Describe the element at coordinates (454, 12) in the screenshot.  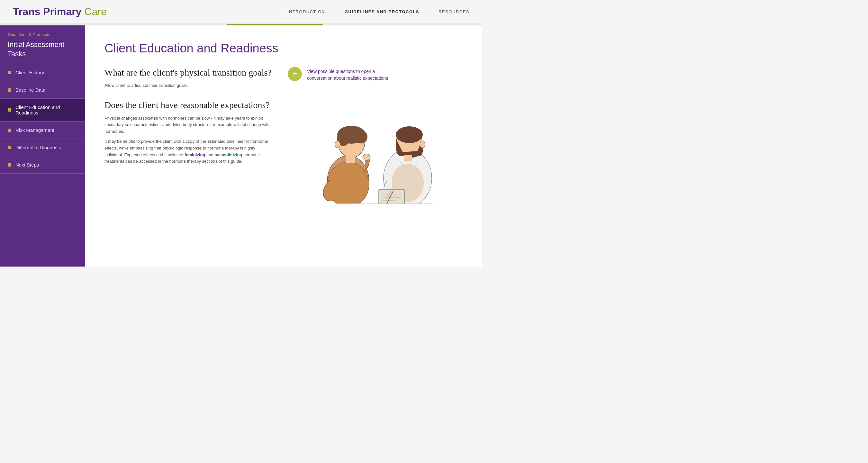
I see `nav-resources: RESOURCES` at that location.